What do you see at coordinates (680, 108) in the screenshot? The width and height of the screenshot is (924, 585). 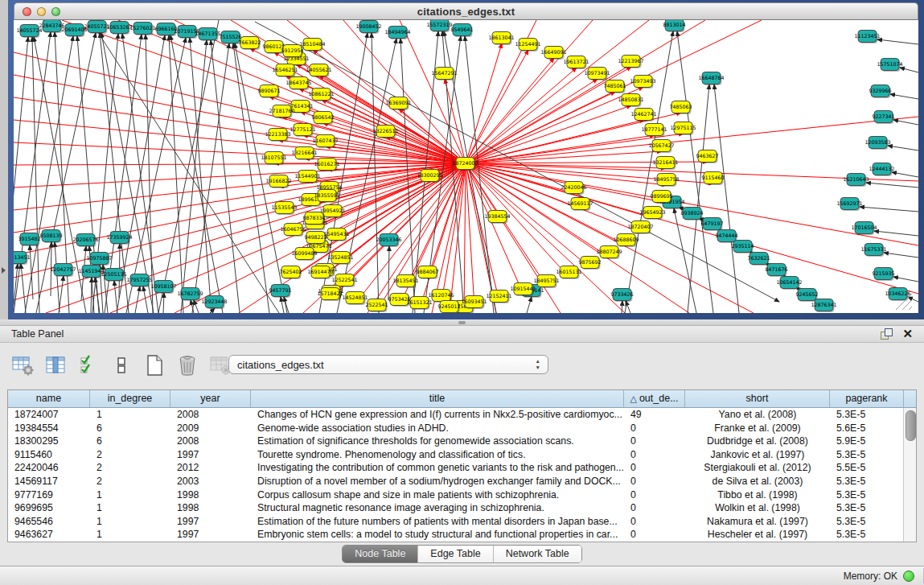 I see `graph-node: 7485063` at bounding box center [680, 108].